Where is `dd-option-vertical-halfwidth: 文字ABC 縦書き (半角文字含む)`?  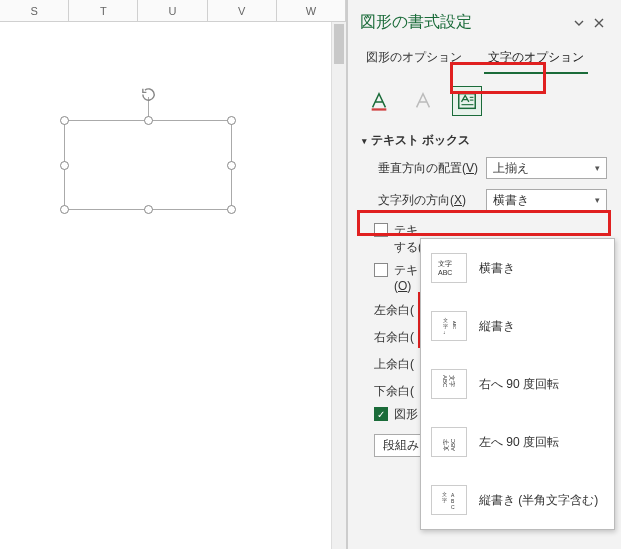 dd-option-vertical-halfwidth: 文字ABC 縦書き (半角文字含む) is located at coordinates (518, 500).